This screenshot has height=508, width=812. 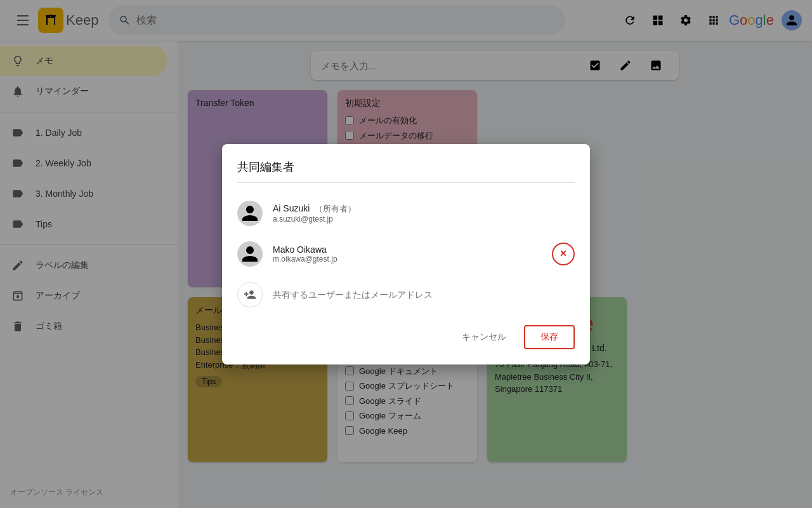 I want to click on add-collaborator-input, so click(x=424, y=295).